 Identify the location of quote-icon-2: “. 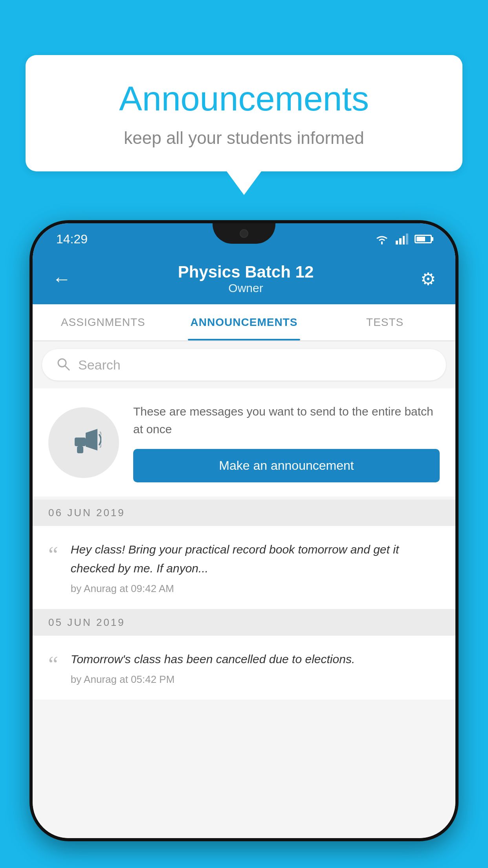
(53, 664).